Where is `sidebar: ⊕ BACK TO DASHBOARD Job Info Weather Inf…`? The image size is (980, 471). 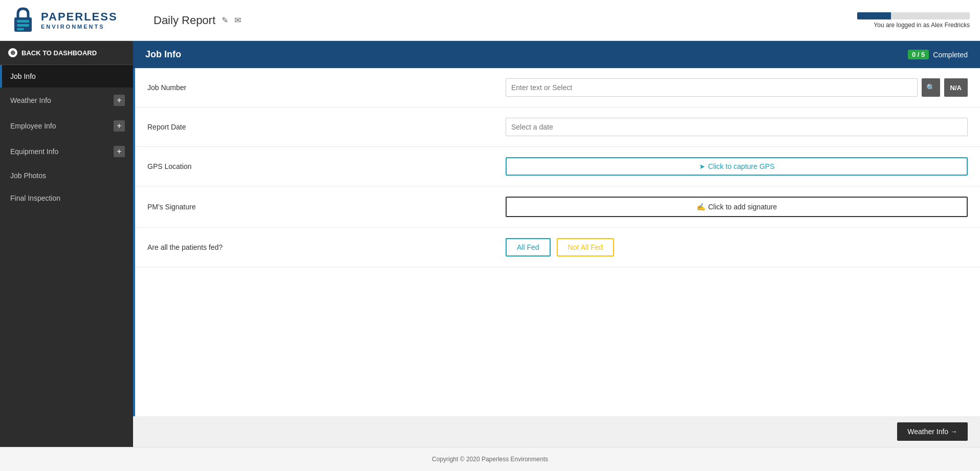 sidebar: ⊕ BACK TO DASHBOARD Job Info Weather Inf… is located at coordinates (67, 244).